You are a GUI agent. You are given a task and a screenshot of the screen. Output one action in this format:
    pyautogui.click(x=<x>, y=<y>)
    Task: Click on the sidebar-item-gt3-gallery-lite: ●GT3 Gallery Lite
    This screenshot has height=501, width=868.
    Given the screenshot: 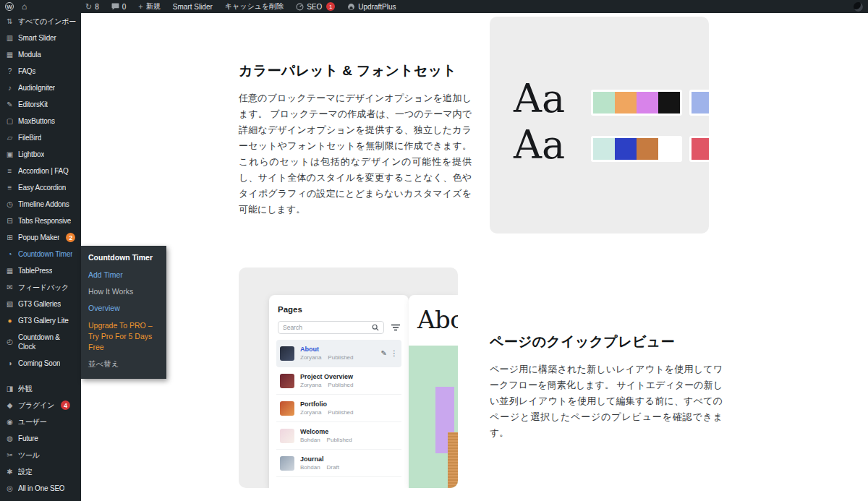 What is the action you would take?
    pyautogui.click(x=41, y=321)
    